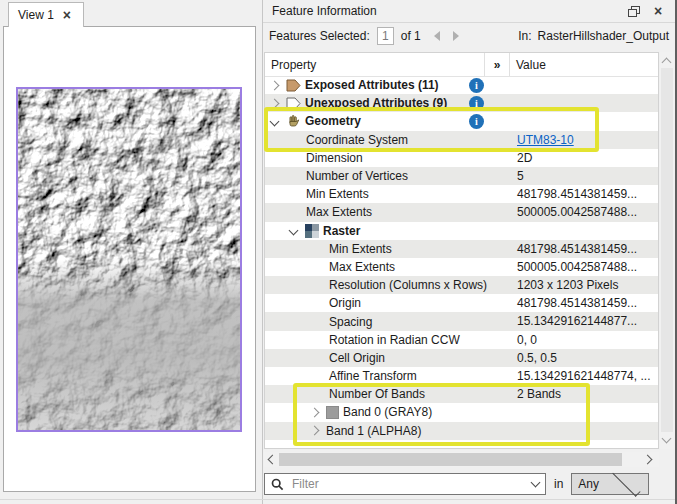 The image size is (677, 504). I want to click on table-row: Band 0 (GRAY8), so click(462, 412).